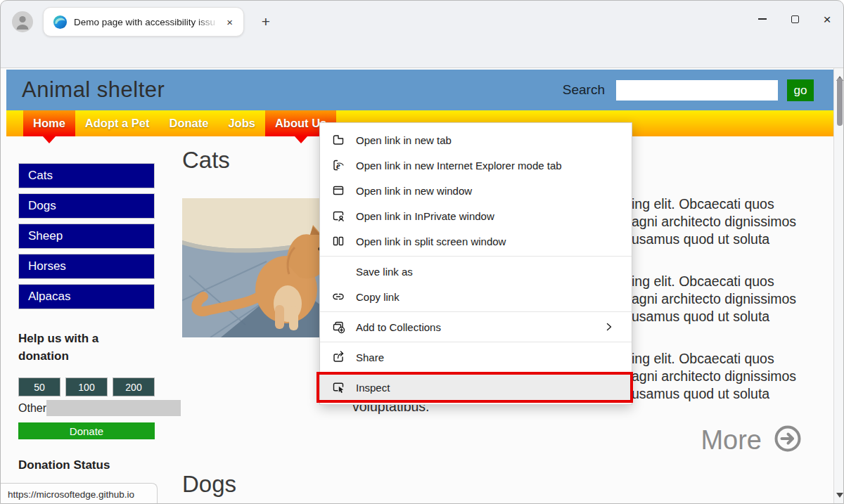  Describe the element at coordinates (293, 90) in the screenshot. I see `site-title: Animal shelter` at that location.